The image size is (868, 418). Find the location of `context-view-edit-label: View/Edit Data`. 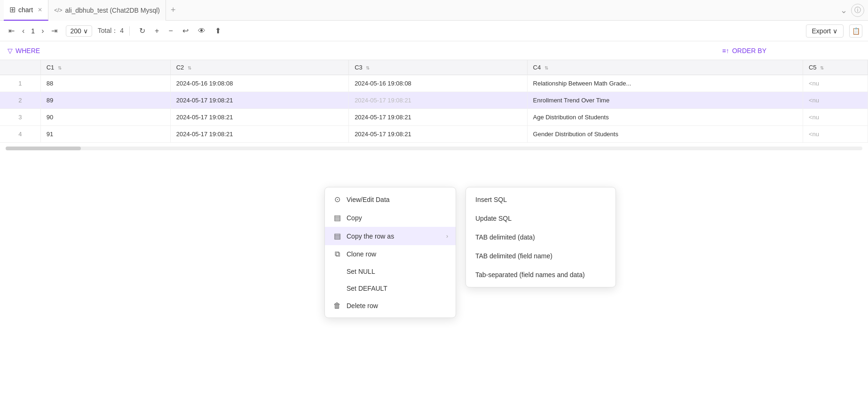

context-view-edit-label: View/Edit Data is located at coordinates (368, 200).